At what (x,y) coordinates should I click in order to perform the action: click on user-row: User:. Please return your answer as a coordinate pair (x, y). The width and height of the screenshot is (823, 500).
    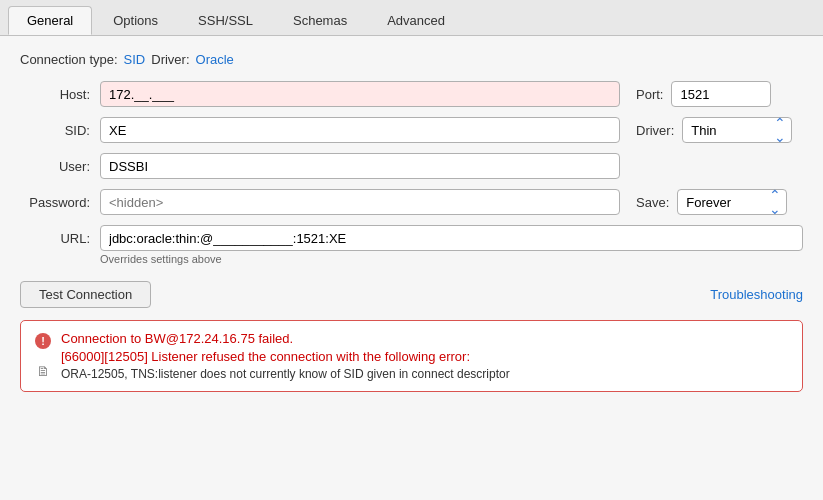
    Looking at the image, I should click on (412, 166).